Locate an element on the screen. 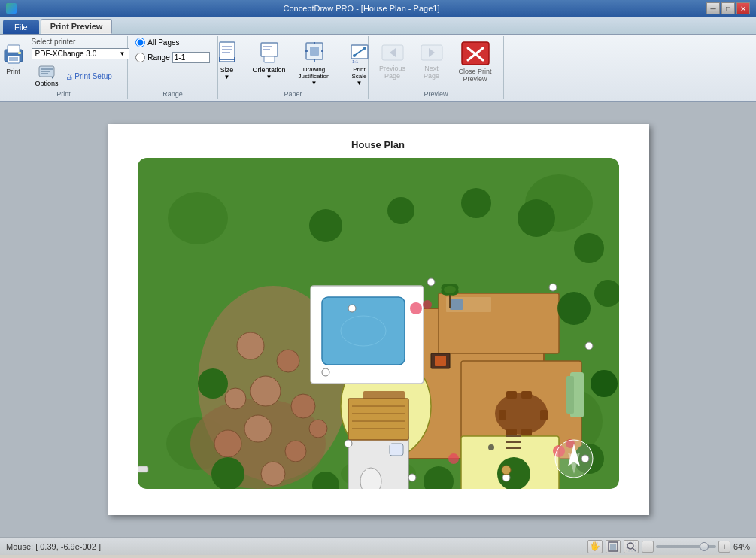 This screenshot has width=756, height=558. printer-select-area: Select printer PDF-XChange 3.0 ▼ is located at coordinates (80, 63).